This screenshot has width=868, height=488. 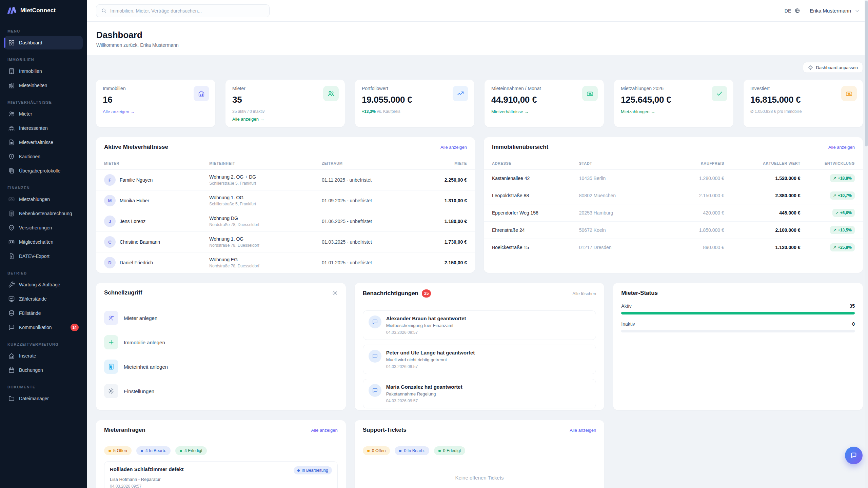 I want to click on section-label-kurzzeitvermietung: KURZZEITVERMIETUNG, so click(x=43, y=344).